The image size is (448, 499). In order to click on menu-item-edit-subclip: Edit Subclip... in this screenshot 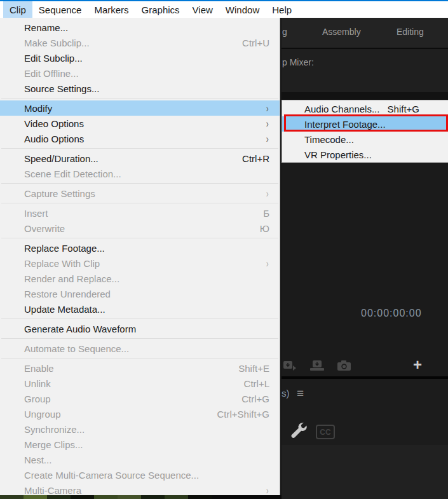, I will do `click(140, 58)`.